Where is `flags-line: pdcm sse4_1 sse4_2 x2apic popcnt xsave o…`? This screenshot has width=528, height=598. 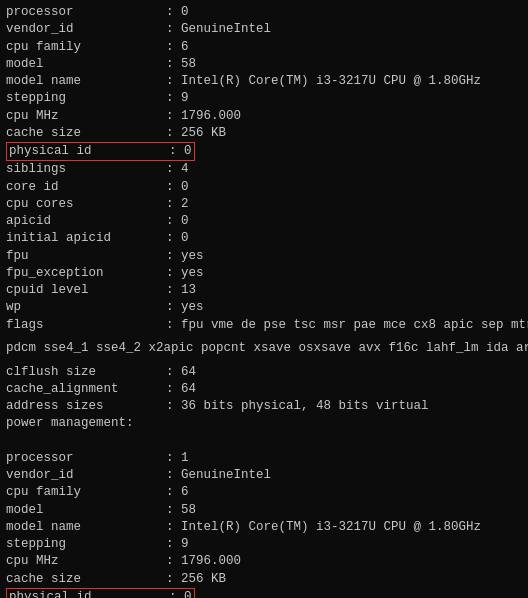 flags-line: pdcm sse4_1 sse4_2 x2apic popcnt xsave o… is located at coordinates (267, 348).